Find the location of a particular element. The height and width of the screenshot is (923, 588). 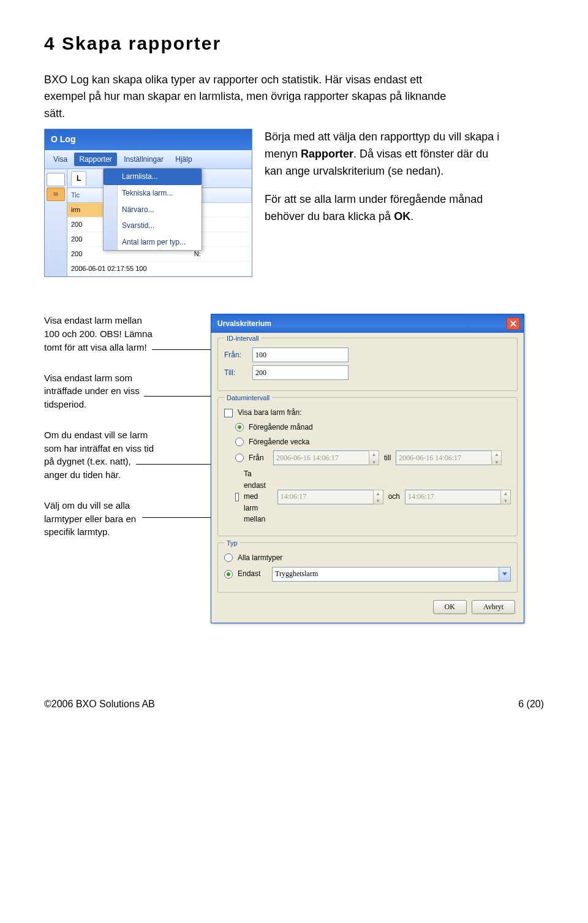

group-title-datum: Datumintervall is located at coordinates (248, 398).